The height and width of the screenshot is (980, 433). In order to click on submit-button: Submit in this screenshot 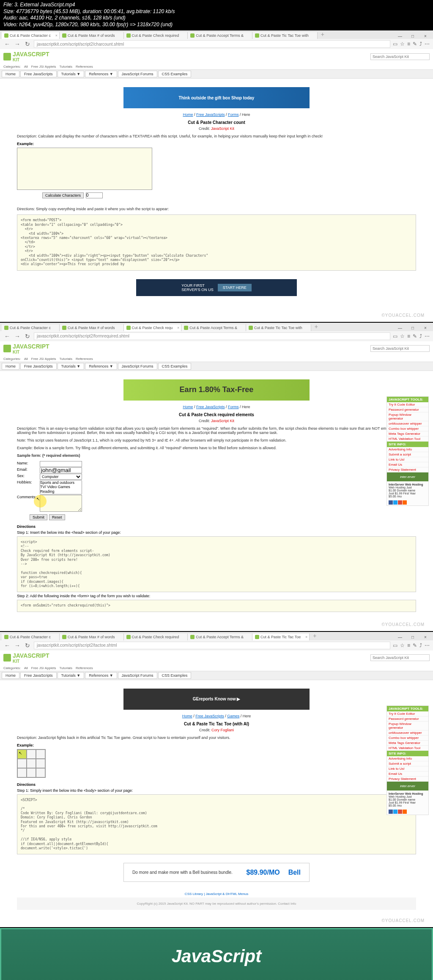, I will do `click(38, 517)`.